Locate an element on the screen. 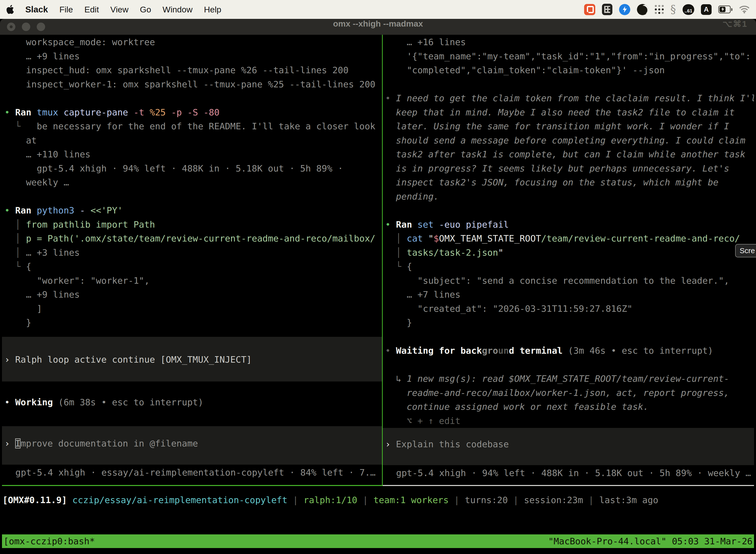 The image size is (756, 554). terminal-line: is in progress? It seems likely but perh… is located at coordinates (570, 169).